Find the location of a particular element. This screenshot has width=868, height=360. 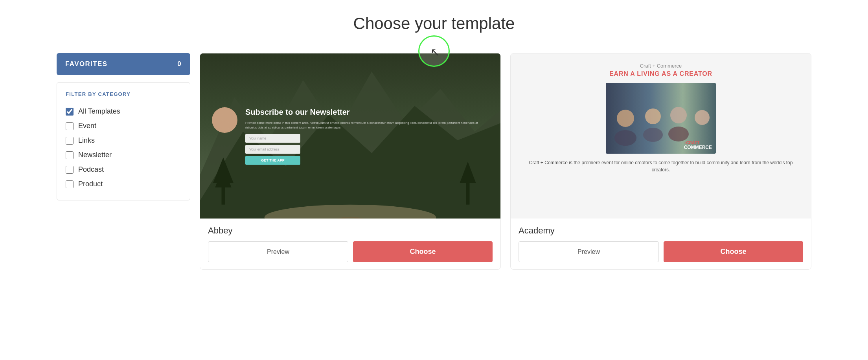

academy-header-text: Craft + Commerce EARN A LIVING AS A CREA… is located at coordinates (661, 70).